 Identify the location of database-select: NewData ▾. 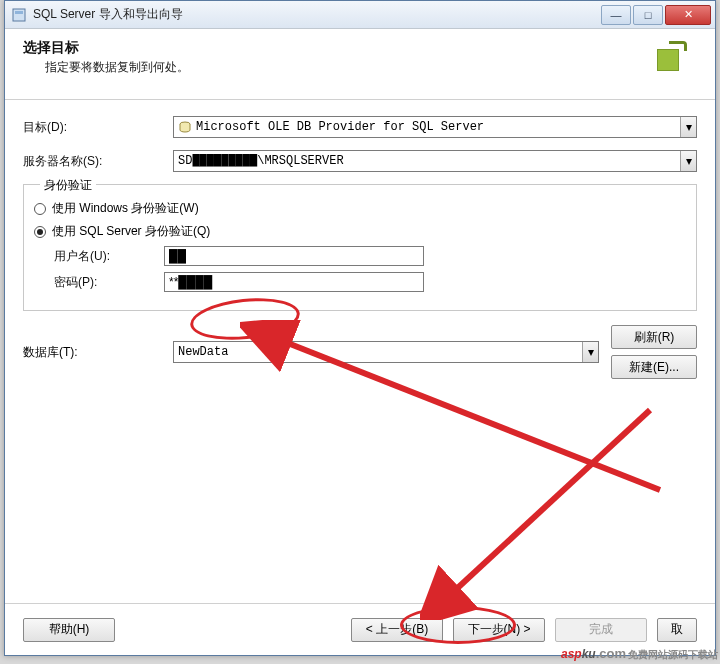
(386, 352).